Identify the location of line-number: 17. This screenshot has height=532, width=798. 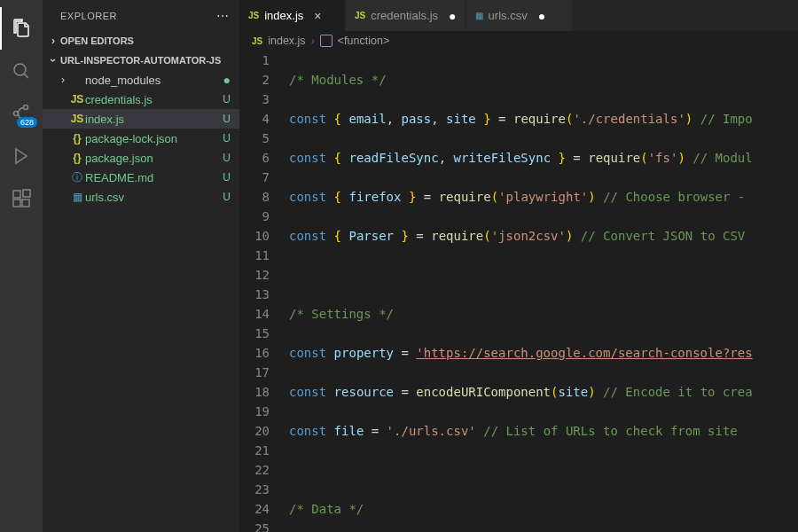
(254, 372).